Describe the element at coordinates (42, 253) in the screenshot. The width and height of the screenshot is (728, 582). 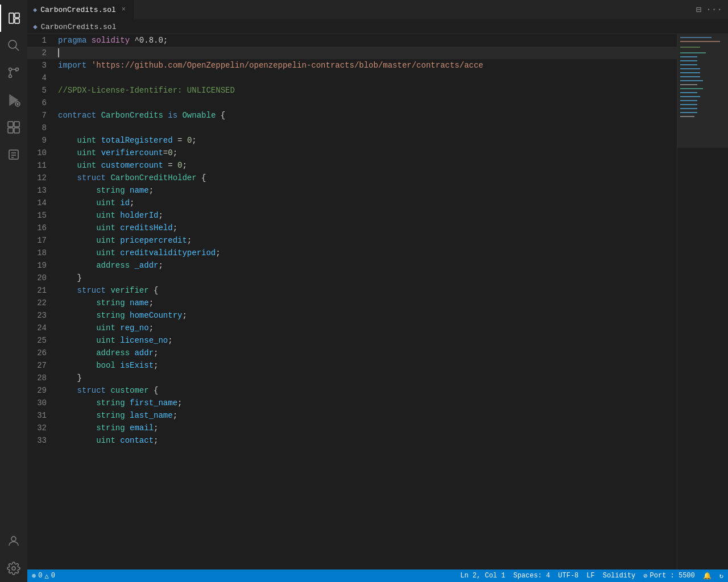
I see `line-number: 18` at that location.